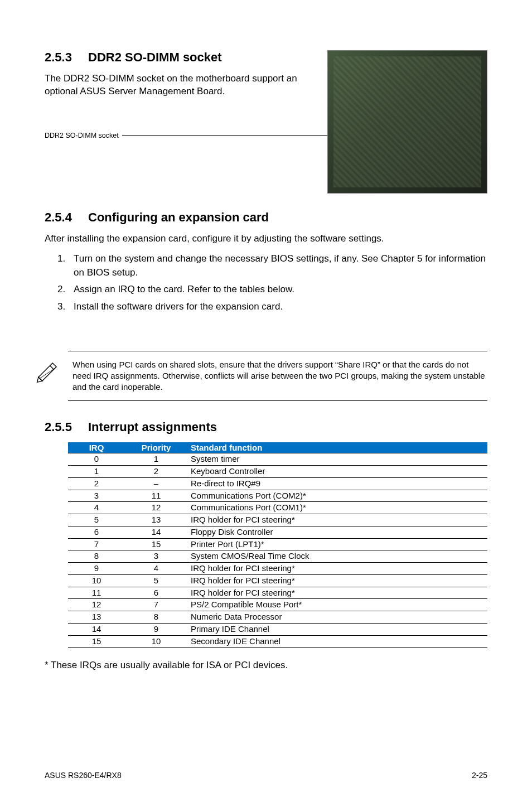 Image resolution: width=532 pixels, height=802 pixels. I want to click on section-253-heading: 2.5.3DDR2 SO-DIMM socket, so click(181, 57).